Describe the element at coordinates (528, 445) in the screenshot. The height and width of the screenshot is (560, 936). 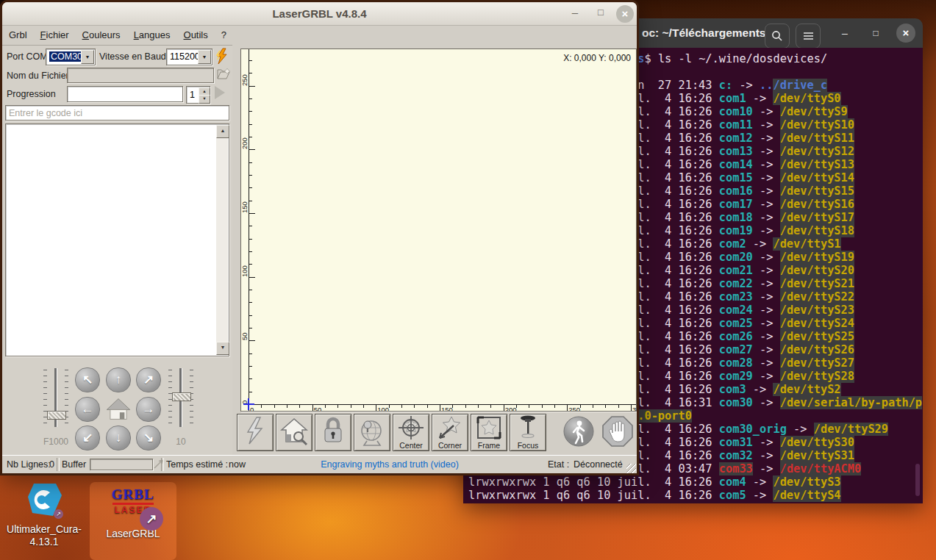
I see `toolbar-button-label: Focus` at that location.